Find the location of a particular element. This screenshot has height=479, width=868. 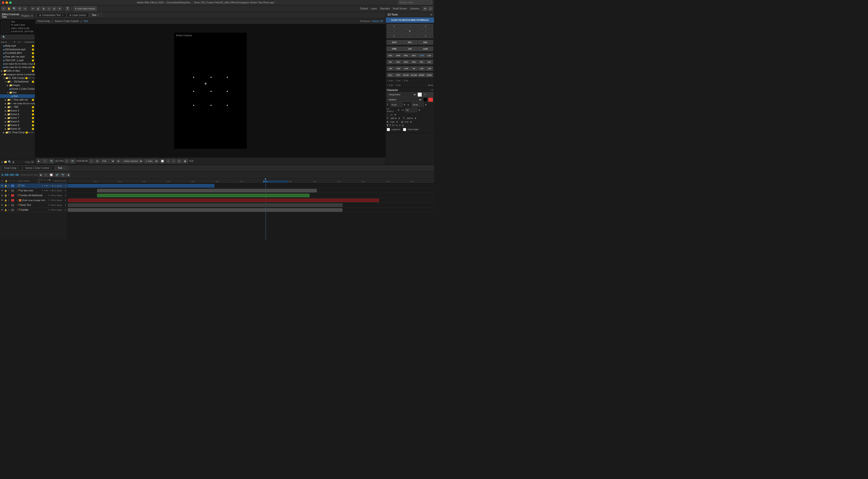

metrics-arrow: ▼ is located at coordinates (399, 110).